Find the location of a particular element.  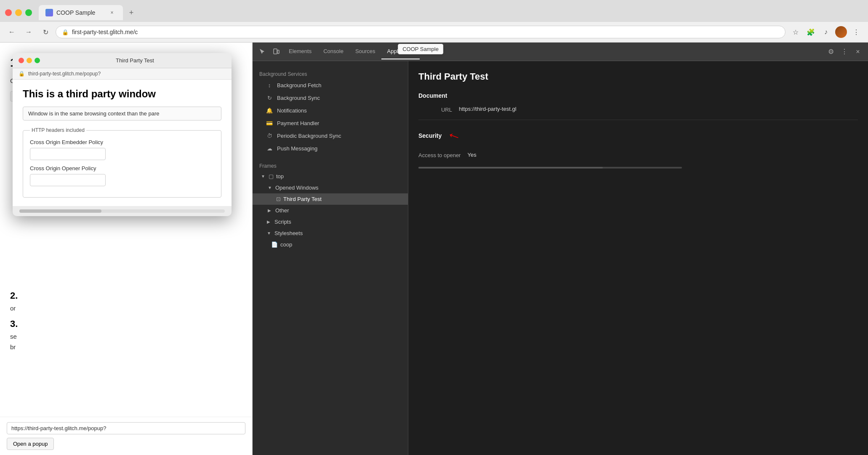

popup-max-btn is located at coordinates (37, 61).